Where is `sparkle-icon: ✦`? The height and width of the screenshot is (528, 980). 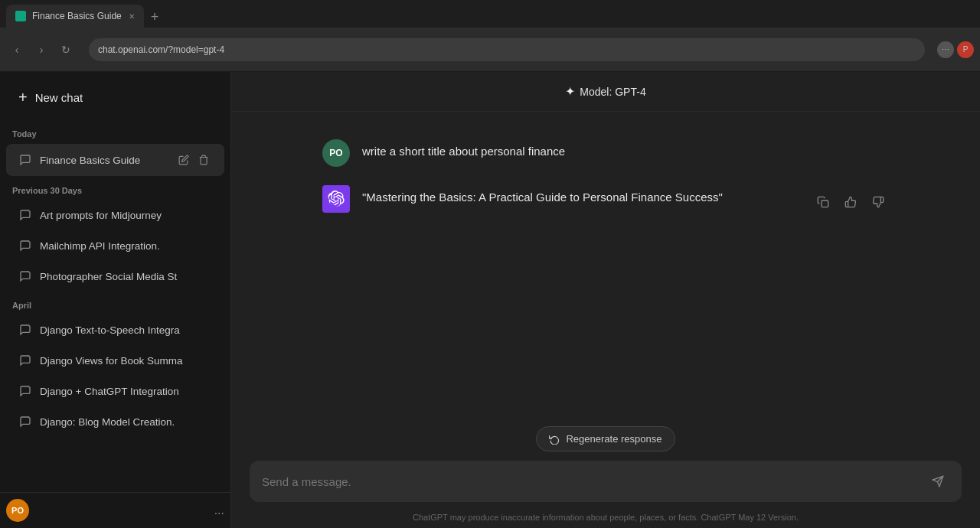 sparkle-icon: ✦ is located at coordinates (570, 92).